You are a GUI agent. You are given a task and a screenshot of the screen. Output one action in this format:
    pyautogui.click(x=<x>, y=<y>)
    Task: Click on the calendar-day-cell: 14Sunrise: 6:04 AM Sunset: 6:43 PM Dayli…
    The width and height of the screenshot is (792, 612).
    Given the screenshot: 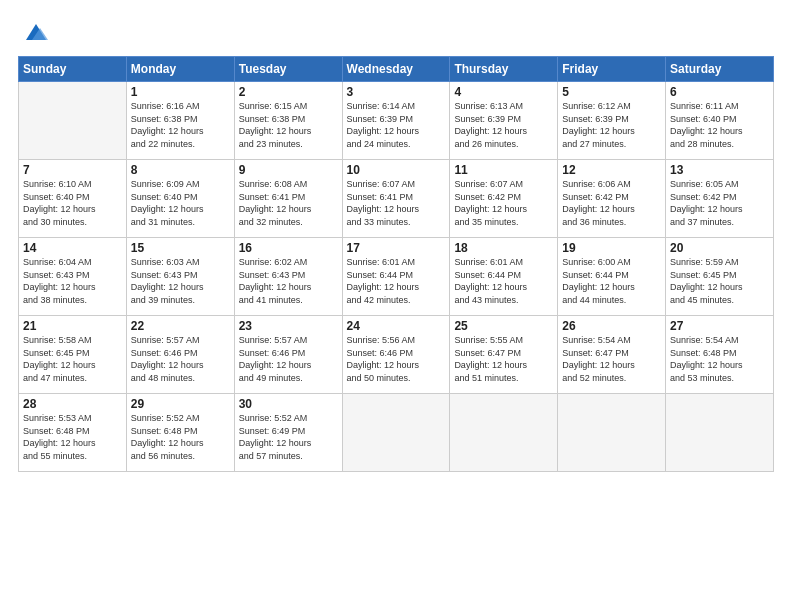 What is the action you would take?
    pyautogui.click(x=73, y=277)
    